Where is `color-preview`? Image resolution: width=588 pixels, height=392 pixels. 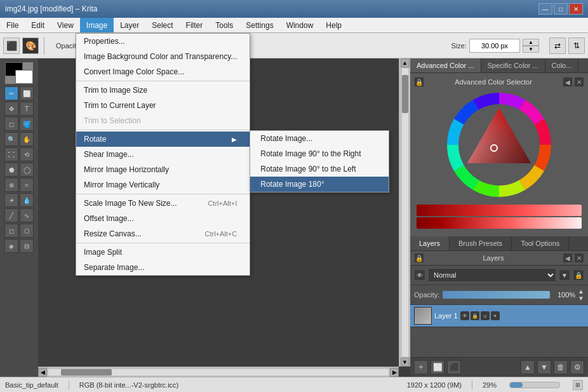
color-preview is located at coordinates (19, 73).